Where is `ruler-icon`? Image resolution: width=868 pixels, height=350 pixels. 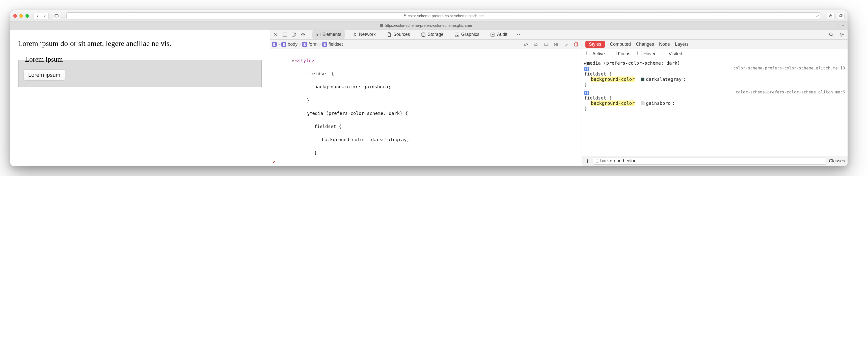 ruler-icon is located at coordinates (526, 45).